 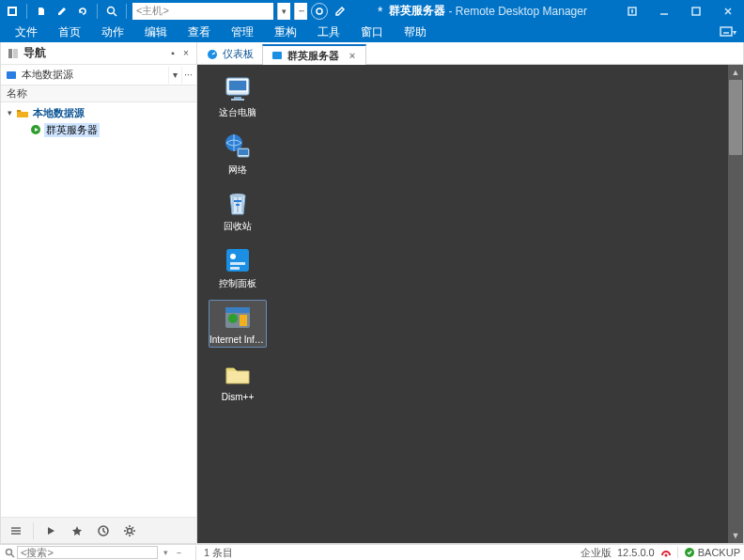 What do you see at coordinates (680, 11) in the screenshot?
I see `window-controls` at bounding box center [680, 11].